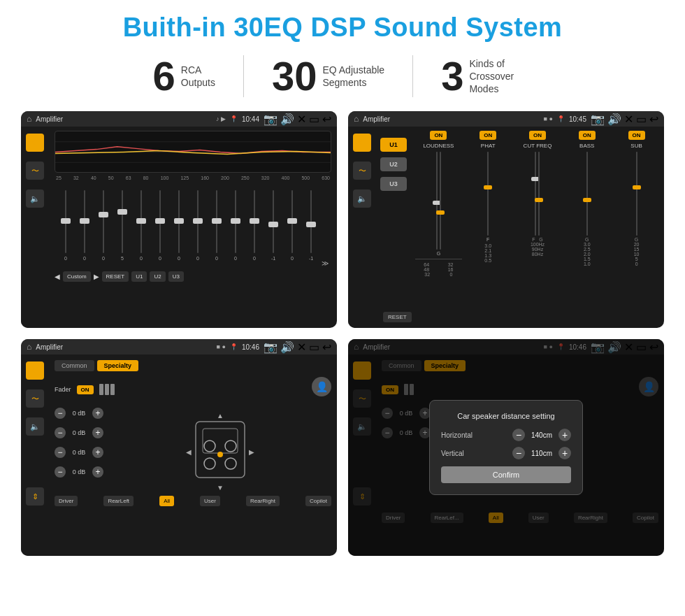  Describe the element at coordinates (642, 119) in the screenshot. I see `minimize-icon-2: ▭` at that location.